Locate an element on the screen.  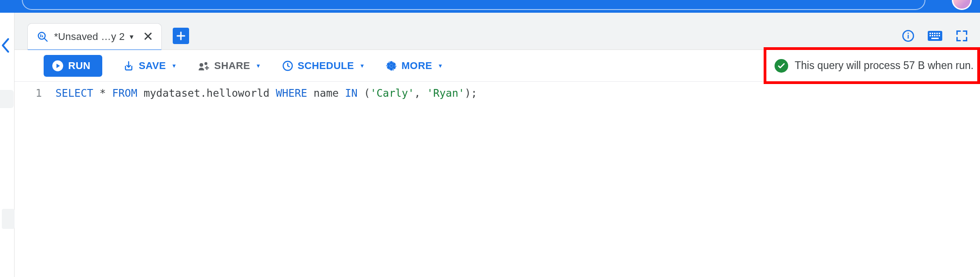
query-icon is located at coordinates (43, 37).